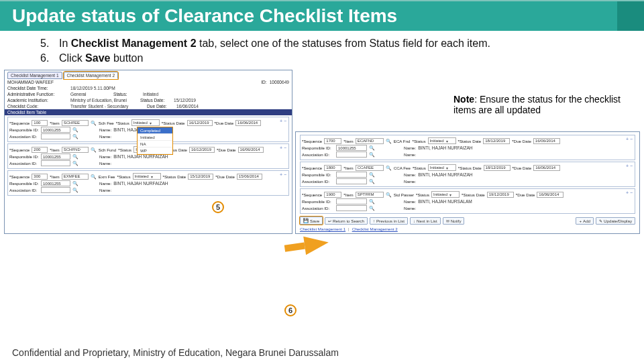  Describe the element at coordinates (176, 353) in the screenshot. I see `footer-text: Confidential and Proprietary, Ministry o…` at that location.